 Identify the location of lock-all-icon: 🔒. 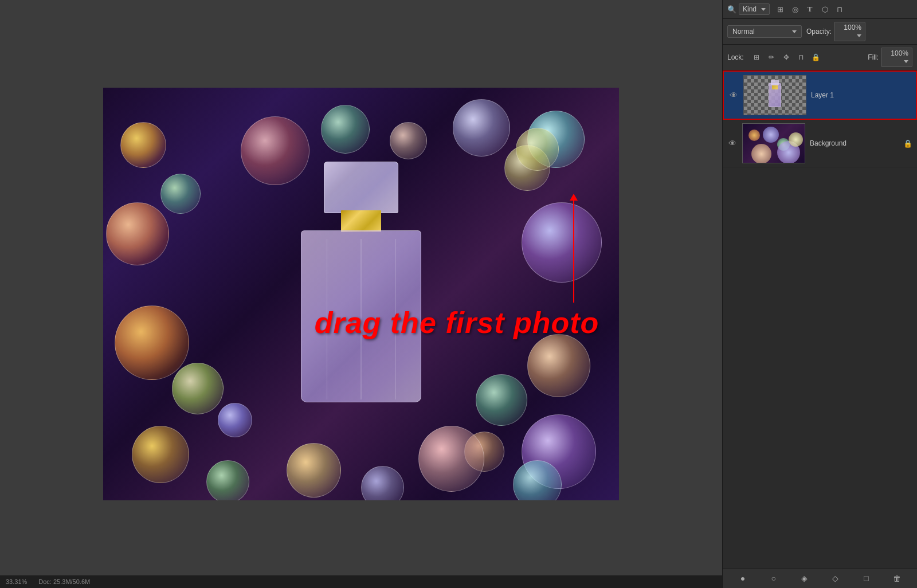
(816, 57).